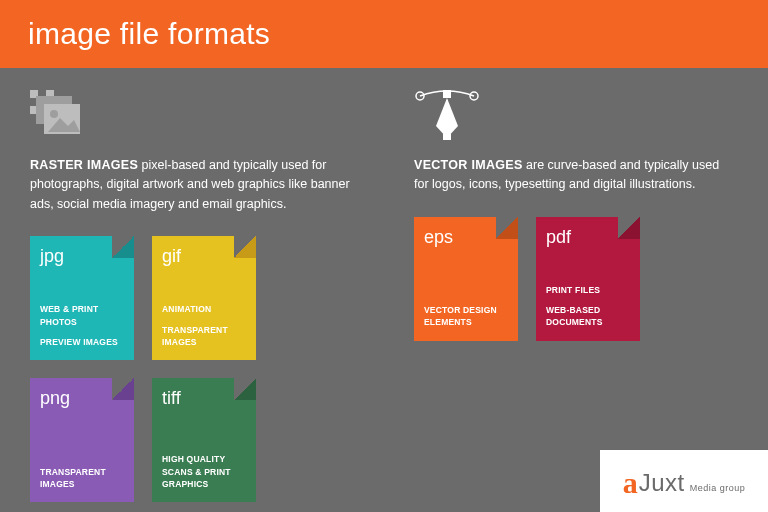 The image size is (768, 512). What do you see at coordinates (718, 488) in the screenshot?
I see `logo-sub: Media group` at bounding box center [718, 488].